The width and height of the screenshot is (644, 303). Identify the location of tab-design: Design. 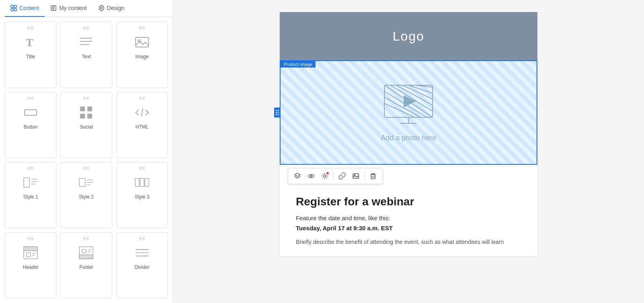
(111, 8).